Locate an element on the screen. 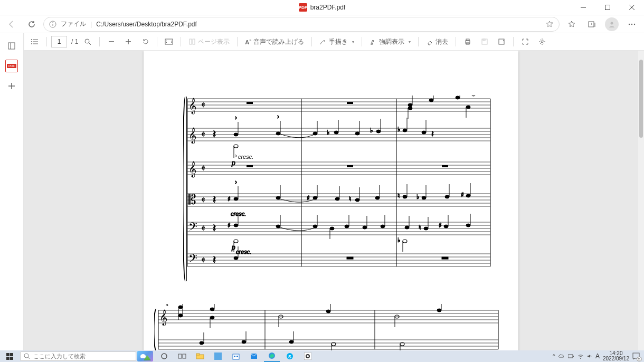 The height and width of the screenshot is (362, 644). page-view-label: ページ表示 is located at coordinates (214, 42).